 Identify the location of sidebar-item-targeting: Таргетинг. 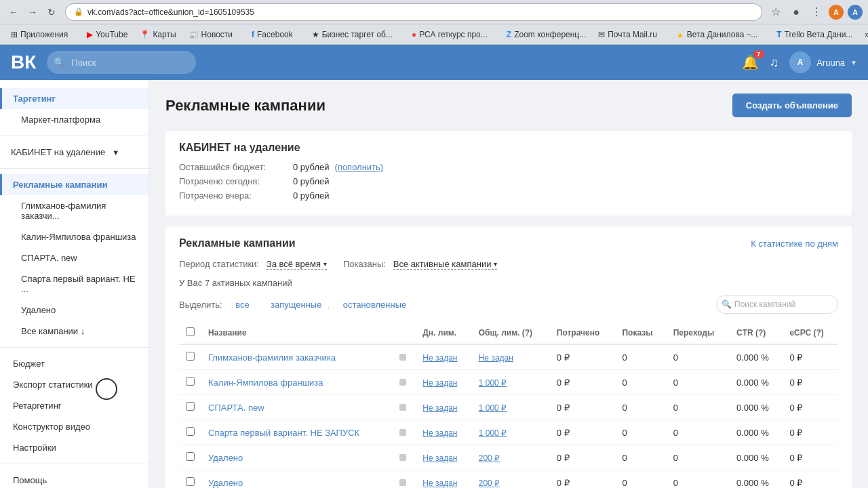
(75, 99).